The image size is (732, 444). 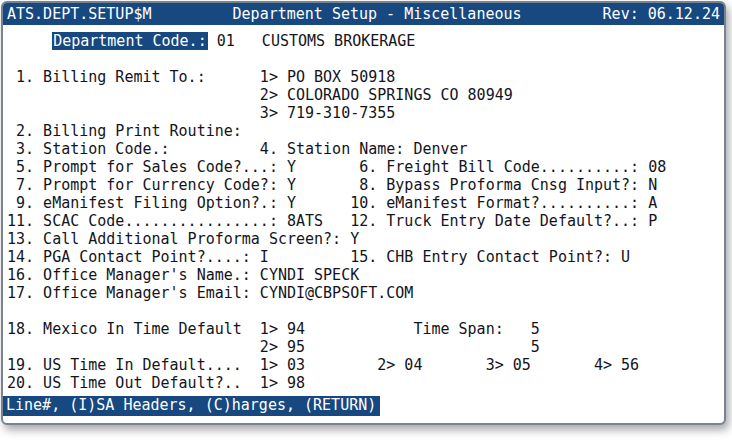 I want to click on screen-row-mexico-in-time-1: 18. Mexico In Time Default 1> 94 Time Sp…, so click(x=366, y=329).